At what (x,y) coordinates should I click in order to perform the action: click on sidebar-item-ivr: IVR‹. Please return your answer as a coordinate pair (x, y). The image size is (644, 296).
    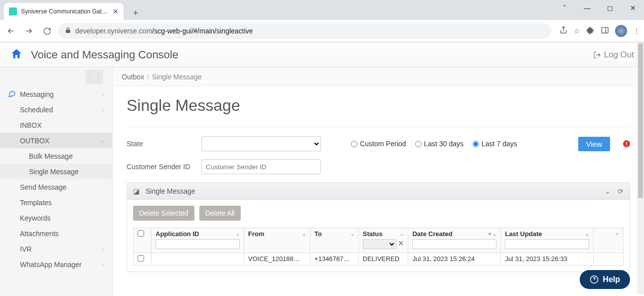
    Looking at the image, I should click on (56, 249).